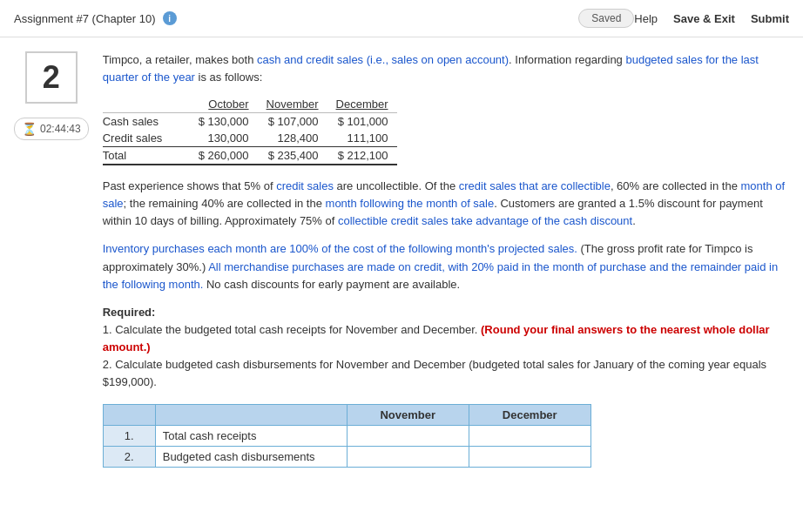  Describe the element at coordinates (704, 19) in the screenshot. I see `save-exit-button: Save & Exit` at that location.